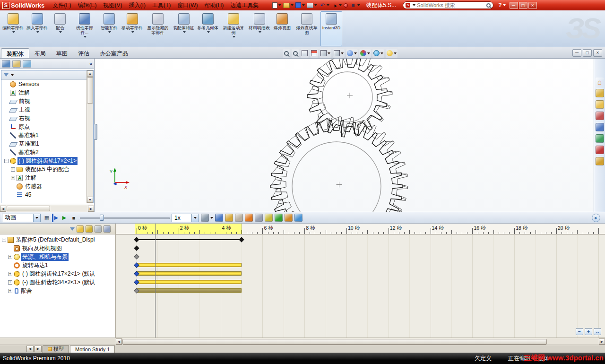  I want to click on insert-components-button: 插入零部件, so click(37, 29).